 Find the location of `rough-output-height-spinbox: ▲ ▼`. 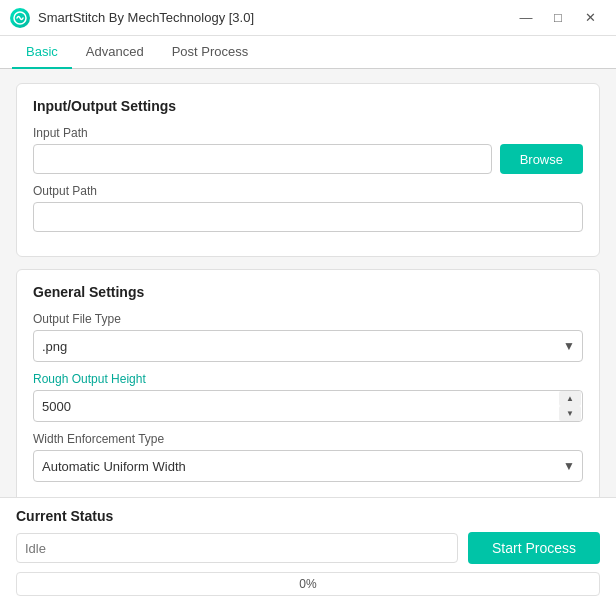

rough-output-height-spinbox: ▲ ▼ is located at coordinates (308, 406).